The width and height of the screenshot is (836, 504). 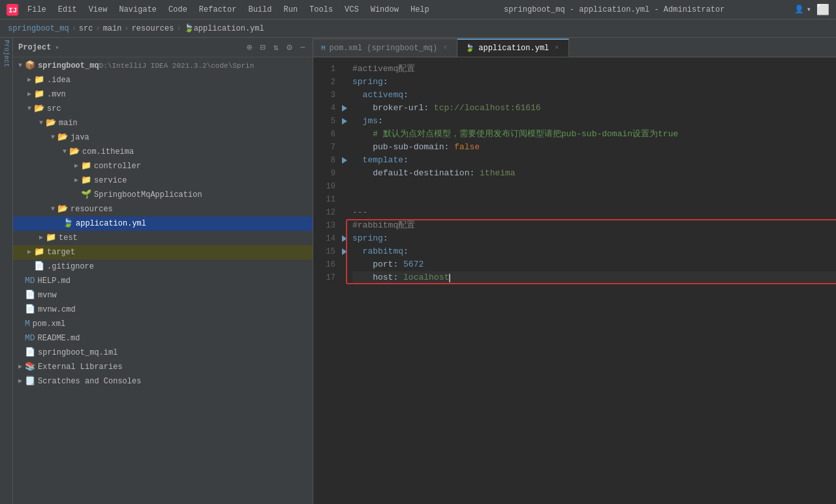 What do you see at coordinates (303, 48) in the screenshot?
I see `collapse-icon: −` at bounding box center [303, 48].